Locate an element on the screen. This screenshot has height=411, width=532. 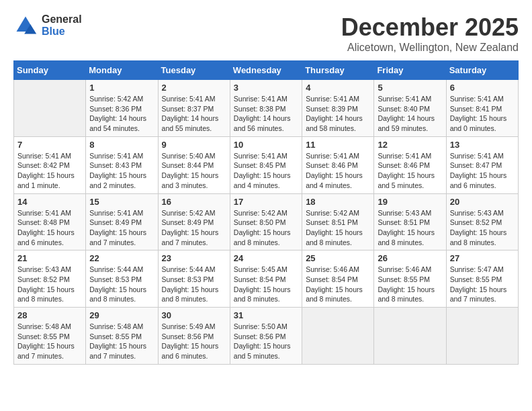
day-info: Sunrise: 5:41 AM Sunset: 8:46 PM Dayligh… is located at coordinates (410, 171).